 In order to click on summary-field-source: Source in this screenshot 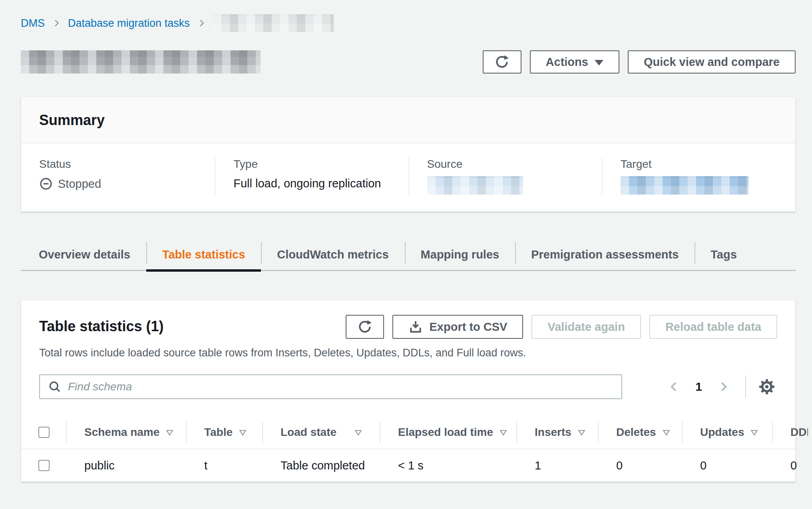, I will do `click(505, 176)`.